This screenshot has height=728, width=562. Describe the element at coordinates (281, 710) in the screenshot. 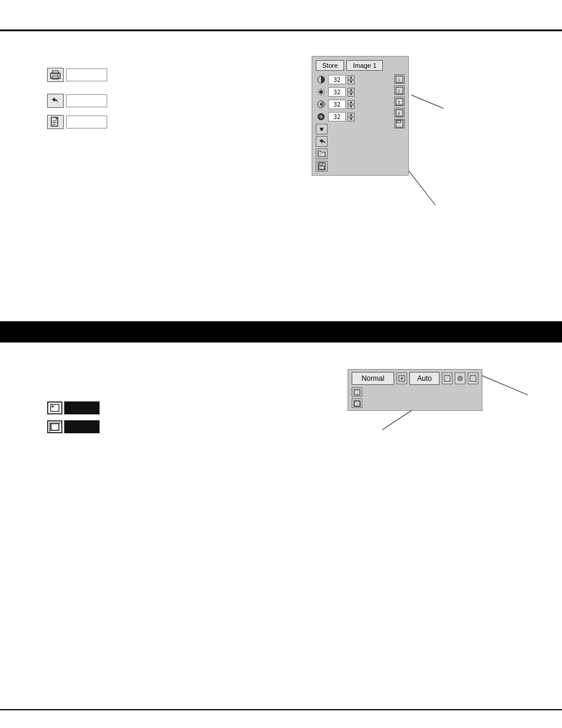

I see `bottom-border` at that location.